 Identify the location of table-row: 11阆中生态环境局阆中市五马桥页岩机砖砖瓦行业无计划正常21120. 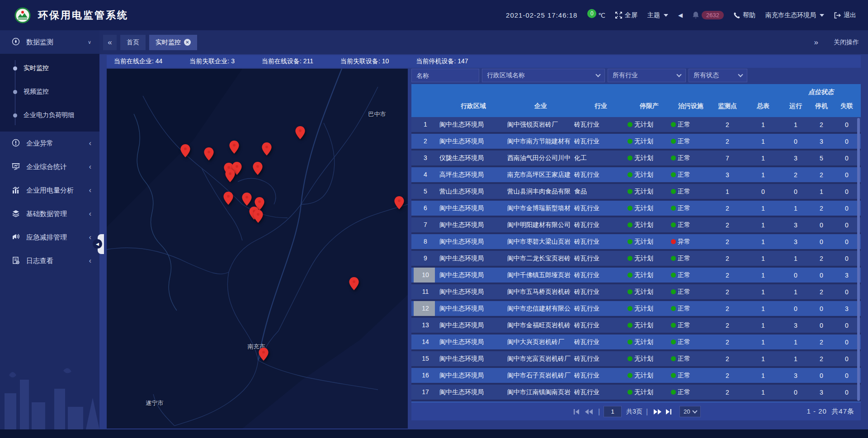
(636, 292).